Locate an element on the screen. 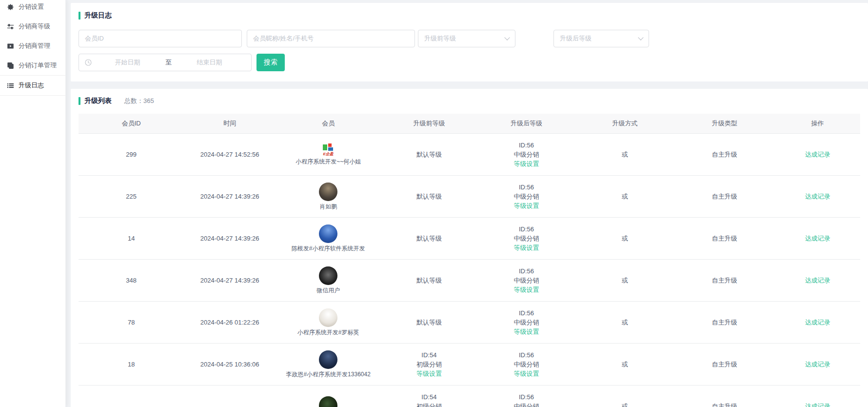 The height and width of the screenshot is (407, 868). member-id-cell: 348 is located at coordinates (131, 281).